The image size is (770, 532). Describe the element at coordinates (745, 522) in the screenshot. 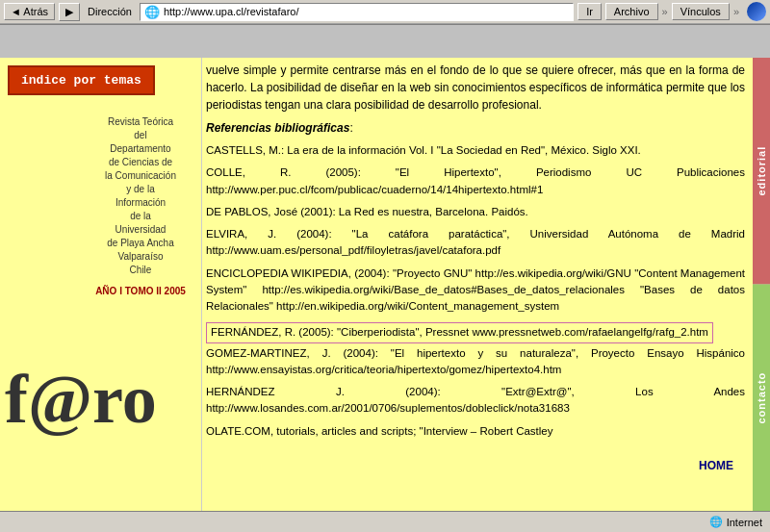

I see `status-text: Internet` at that location.